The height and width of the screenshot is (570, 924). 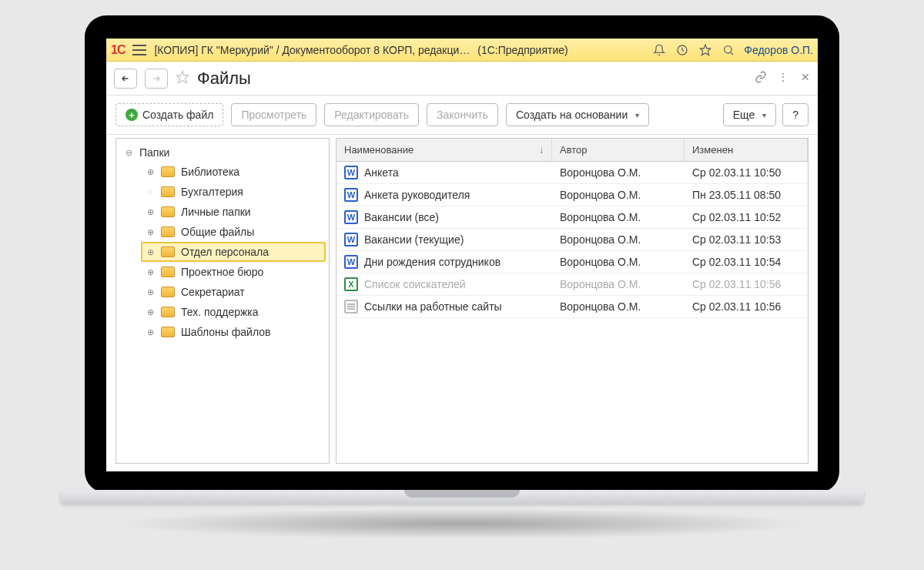 What do you see at coordinates (746, 195) in the screenshot?
I see `file-changed: Пн 23.05.11 08:50` at bounding box center [746, 195].